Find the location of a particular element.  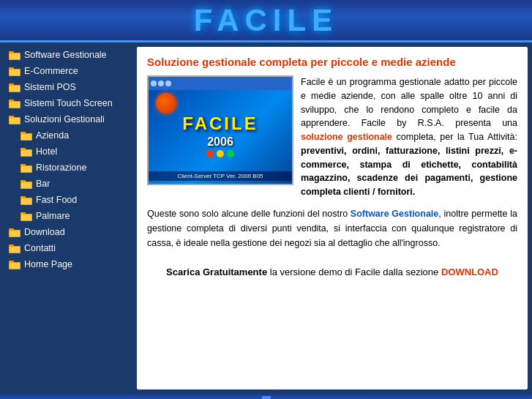

download-section: Scarica Gratuitamente la versione demo d… is located at coordinates (332, 269).